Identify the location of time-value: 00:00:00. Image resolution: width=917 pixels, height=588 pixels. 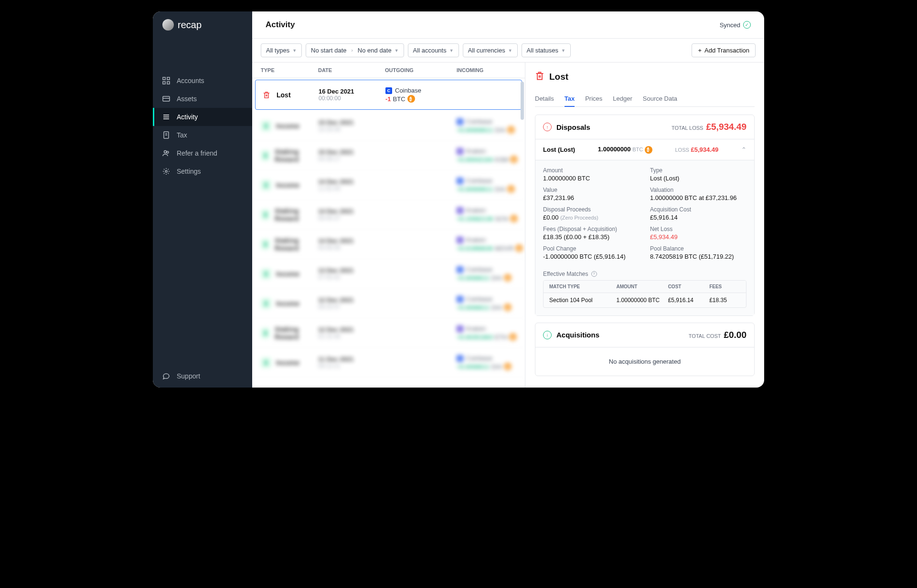
(352, 98).